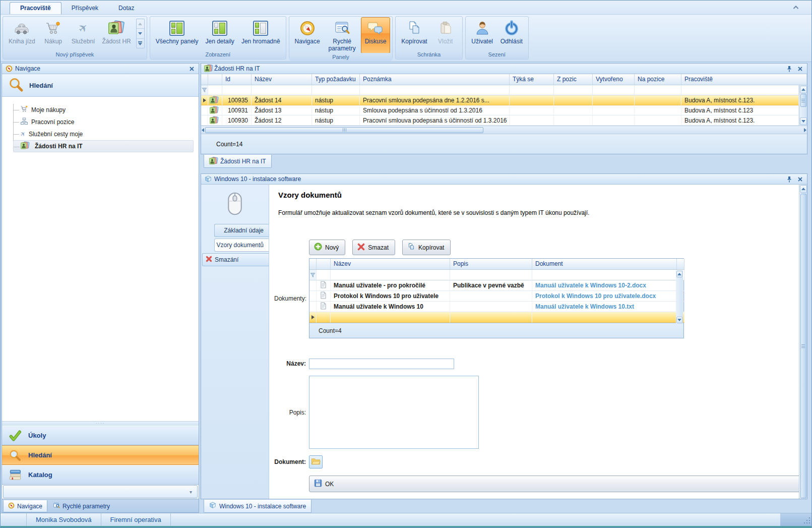 This screenshot has width=812, height=528. I want to click on scroll-right-button, so click(805, 130).